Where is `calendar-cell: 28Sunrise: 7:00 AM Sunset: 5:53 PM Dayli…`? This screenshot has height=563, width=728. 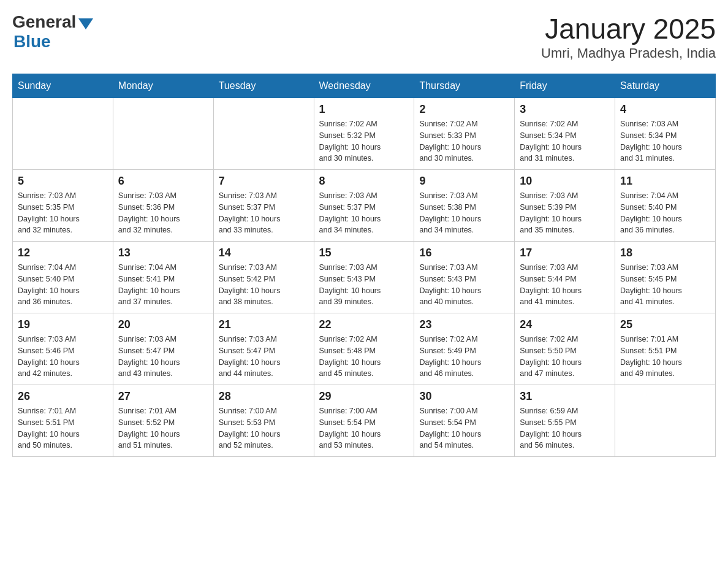
calendar-cell: 28Sunrise: 7:00 AM Sunset: 5:53 PM Dayli… is located at coordinates (264, 421).